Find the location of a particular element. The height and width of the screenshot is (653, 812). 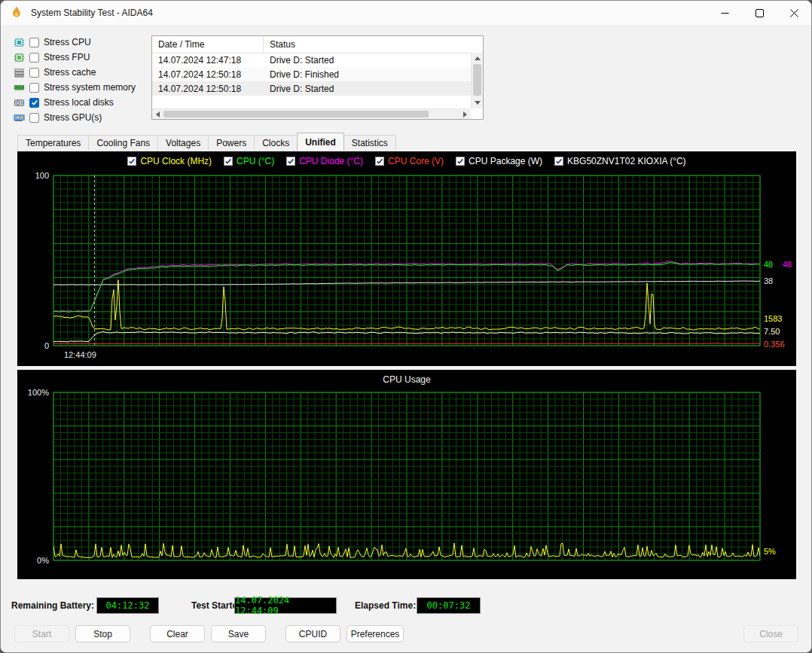

title-bar: System Stability Test - AIDA64 is located at coordinates (406, 13).